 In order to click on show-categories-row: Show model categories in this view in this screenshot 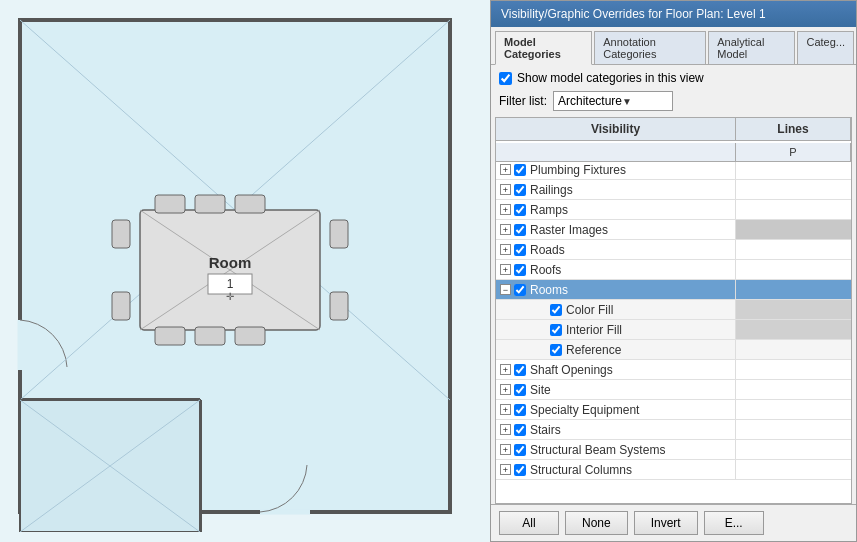, I will do `click(674, 78)`.